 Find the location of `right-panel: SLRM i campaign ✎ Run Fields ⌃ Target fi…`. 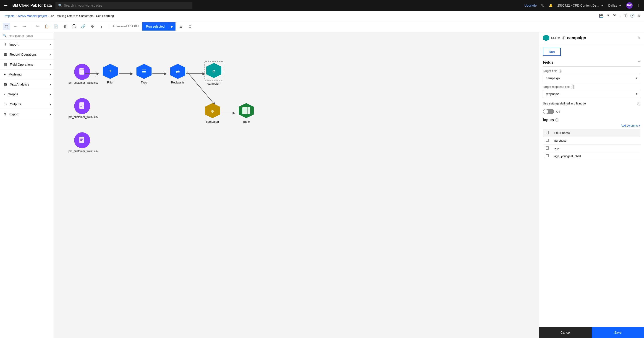

right-panel: SLRM i campaign ✎ Run Fields ⌃ Target fi… is located at coordinates (592, 185).